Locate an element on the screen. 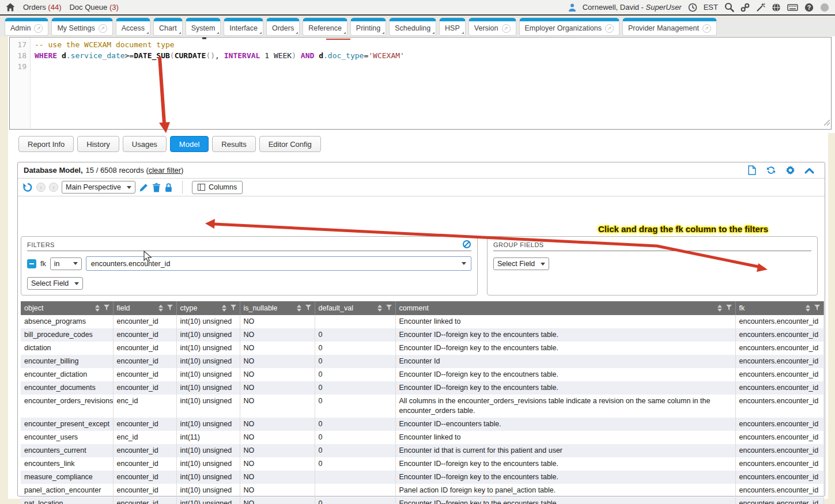 This screenshot has height=504, width=835. remove-filter-button is located at coordinates (32, 264).